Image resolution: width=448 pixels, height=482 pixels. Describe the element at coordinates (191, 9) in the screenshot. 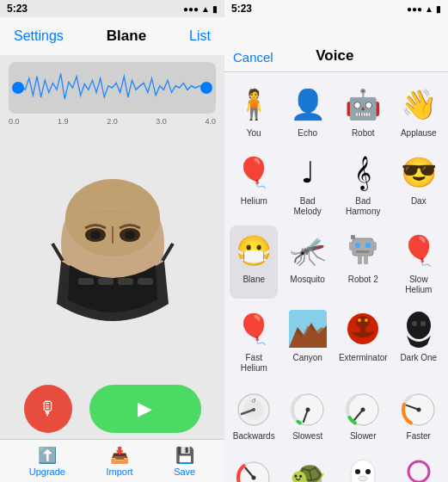

I see `signal-icon: ●●●` at that location.